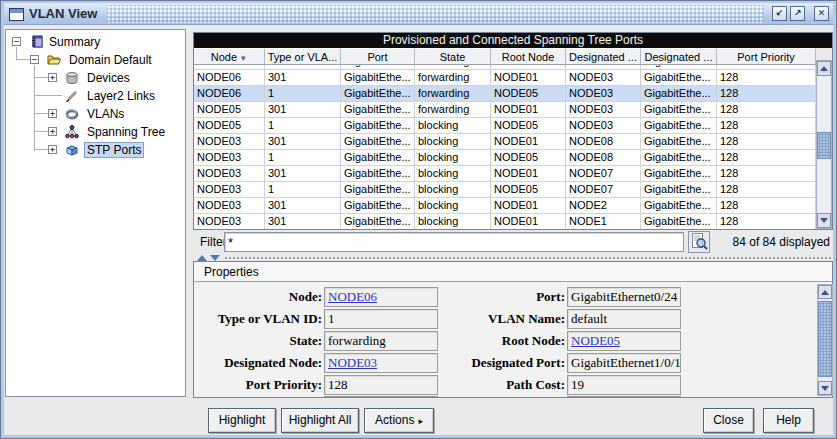 Image resolution: width=837 pixels, height=439 pixels. What do you see at coordinates (528, 258) in the screenshot?
I see `splitter-divider` at bounding box center [528, 258].